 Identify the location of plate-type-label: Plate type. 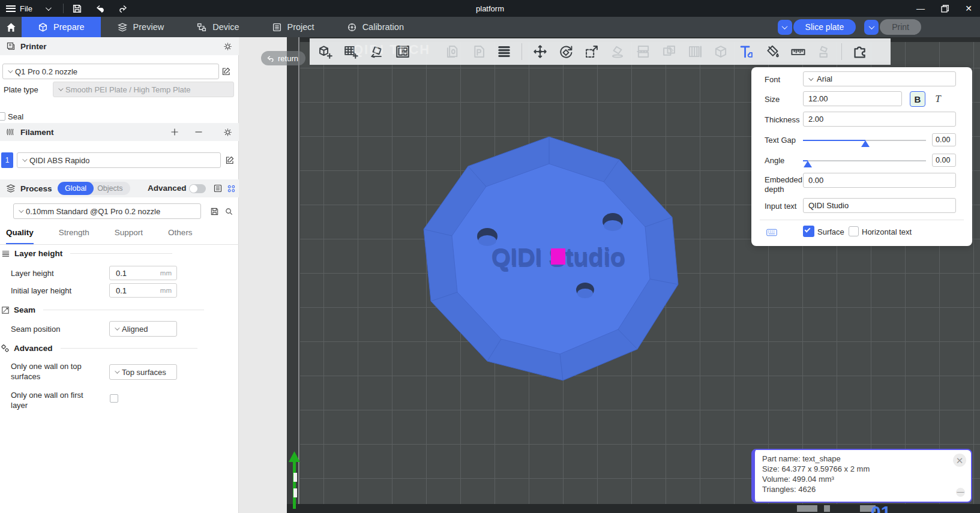
(21, 90).